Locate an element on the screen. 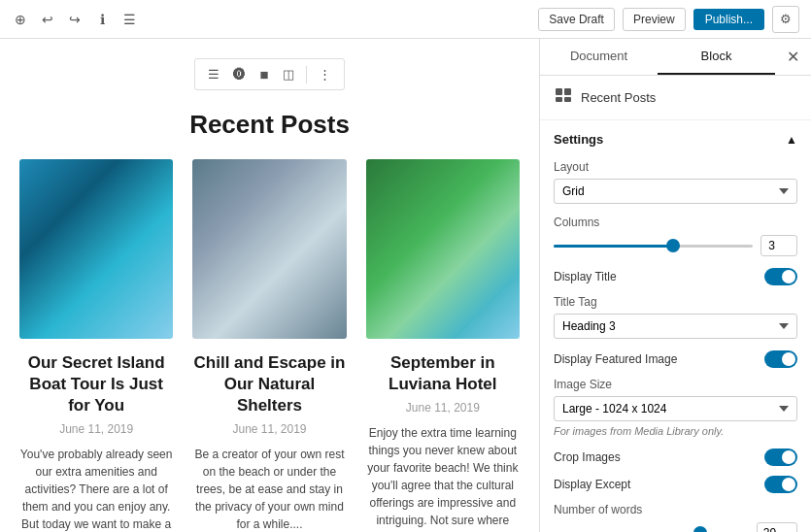  num-words-label: Number of words is located at coordinates (676, 510).